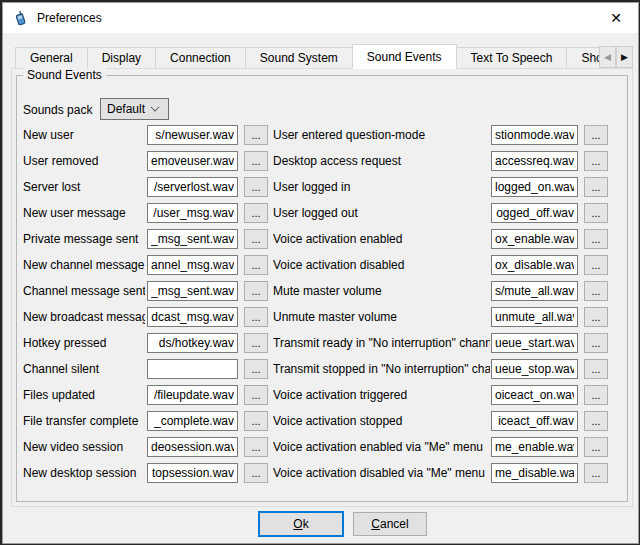 The width and height of the screenshot is (640, 545). I want to click on tab-2: Connection, so click(200, 58).